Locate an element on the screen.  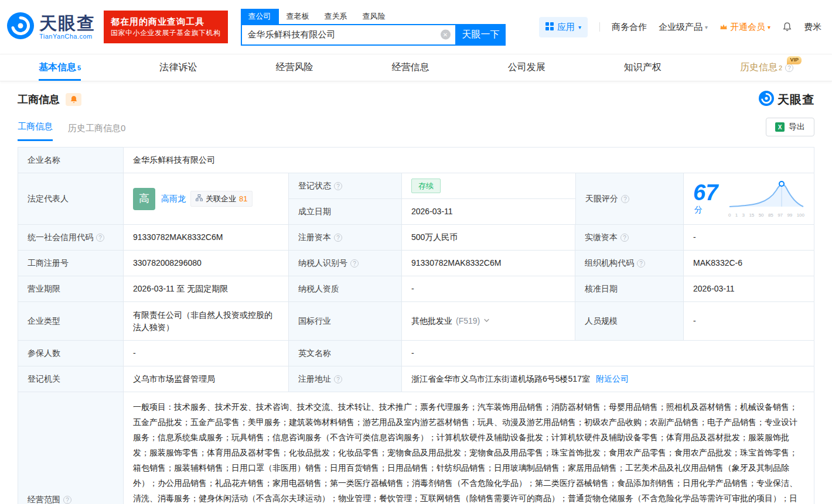
apps-menu: 应用 ▾ is located at coordinates (564, 27).